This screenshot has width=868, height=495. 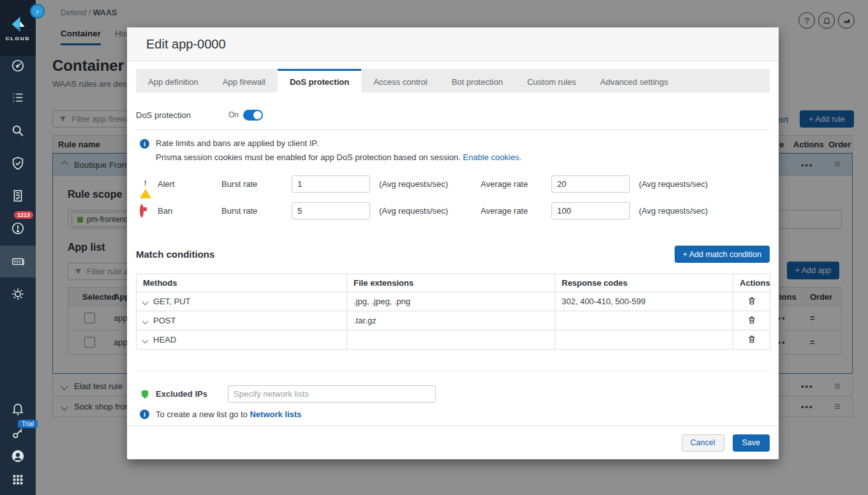 What do you see at coordinates (18, 480) in the screenshot?
I see `sidebar-item-apps` at bounding box center [18, 480].